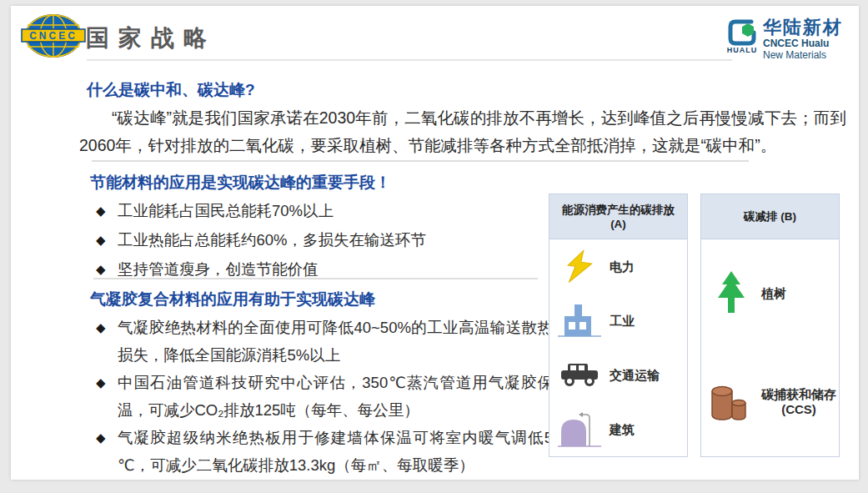 This screenshot has width=868, height=493. What do you see at coordinates (580, 267) in the screenshot?
I see `lightning-icon` at bounding box center [580, 267].